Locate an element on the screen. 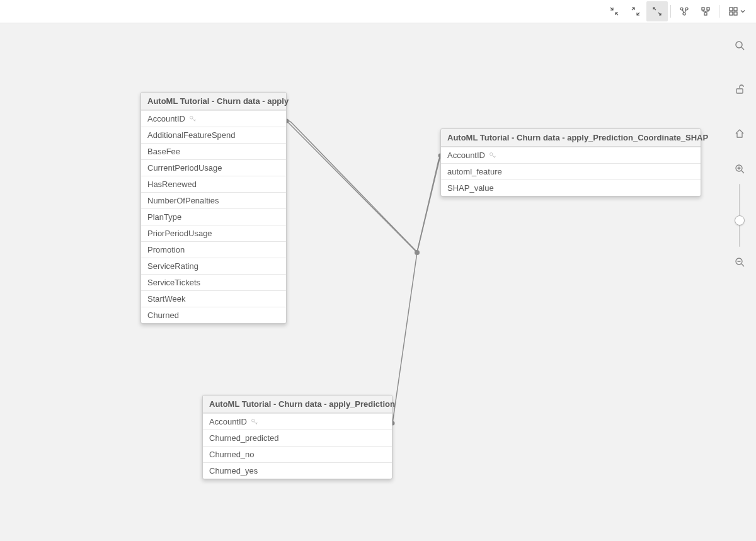 The width and height of the screenshot is (756, 541). field-name: BaseFee is located at coordinates (164, 151).